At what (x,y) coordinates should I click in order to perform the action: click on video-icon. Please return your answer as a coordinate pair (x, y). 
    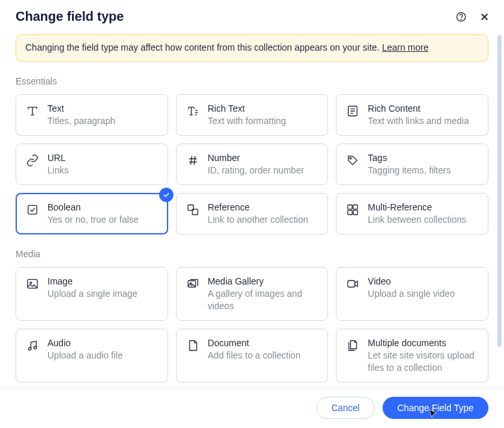
    Looking at the image, I should click on (353, 284).